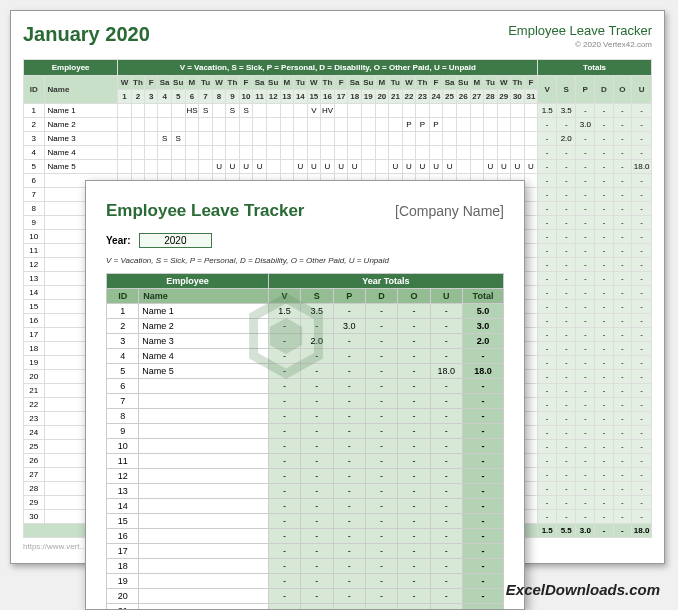 This screenshot has height=610, width=678. What do you see at coordinates (81, 111) in the screenshot?
I see `row-name: Name 1` at bounding box center [81, 111].